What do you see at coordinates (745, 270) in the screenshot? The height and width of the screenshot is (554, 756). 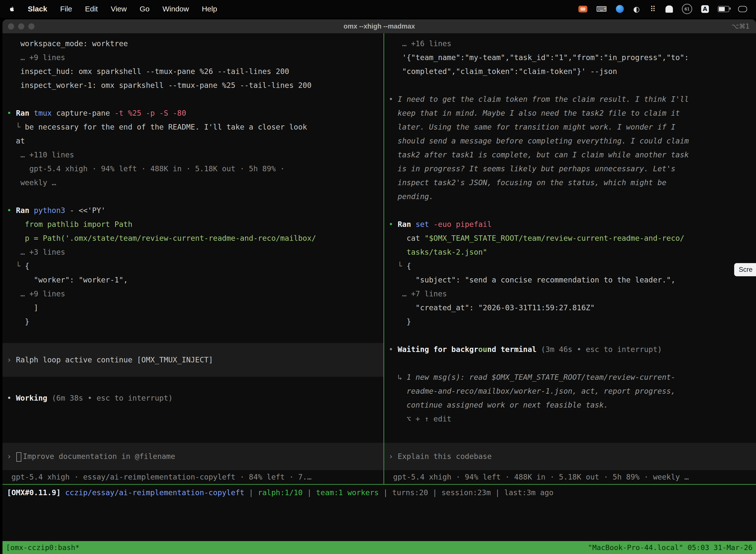 I see `screen-tooltip: Scre` at bounding box center [745, 270].